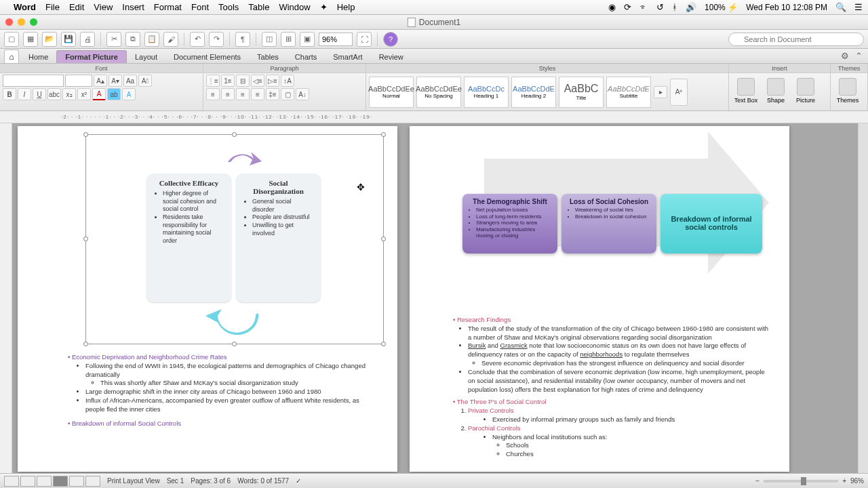 The image size is (868, 488). What do you see at coordinates (844, 481) in the screenshot?
I see `zoom-in-button: +` at bounding box center [844, 481].